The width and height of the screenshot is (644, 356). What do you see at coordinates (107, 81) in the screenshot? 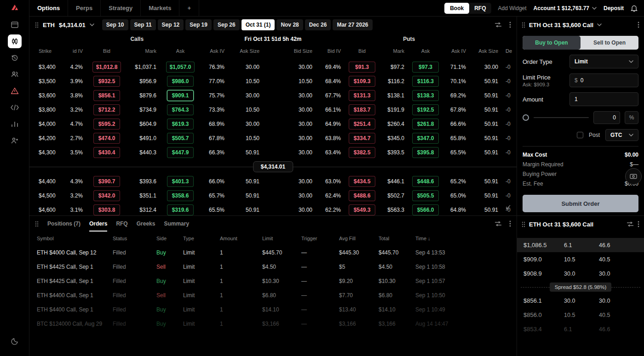
I see `call-bid-price: $932.5` at bounding box center [107, 81].